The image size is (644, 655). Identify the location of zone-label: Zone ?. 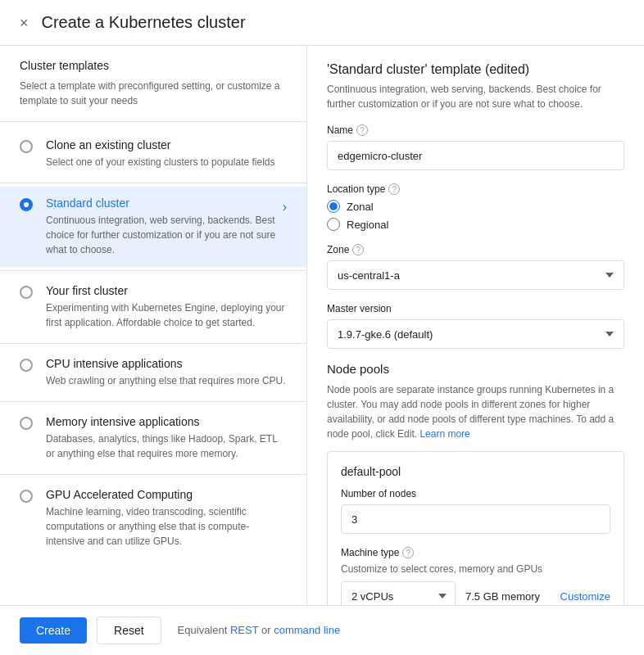
(475, 250).